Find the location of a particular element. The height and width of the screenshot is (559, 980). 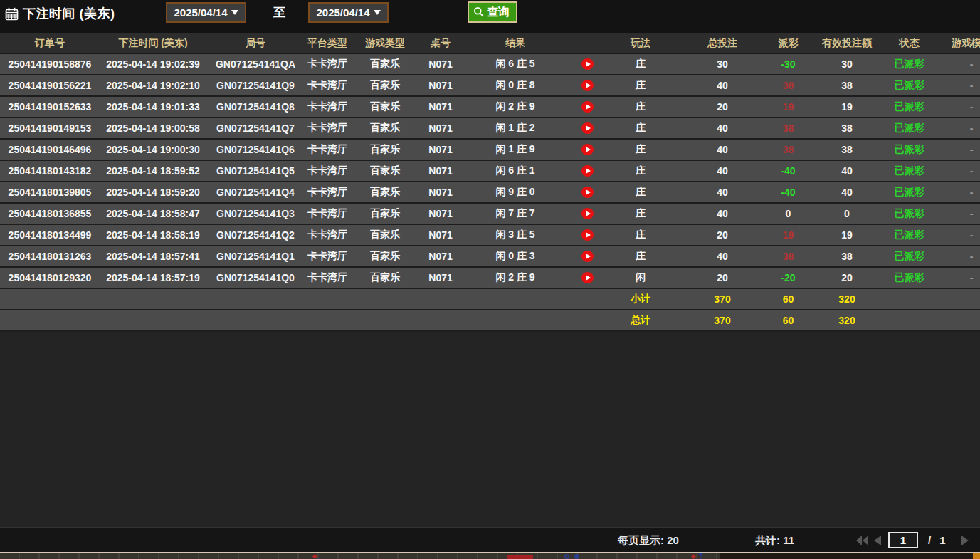

cell-payout: 38 is located at coordinates (789, 85).